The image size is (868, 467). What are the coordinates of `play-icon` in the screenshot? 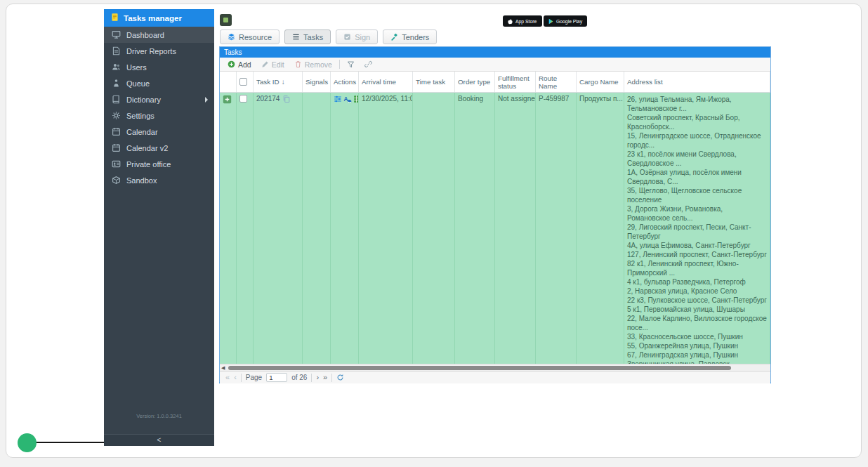 It's located at (551, 21).